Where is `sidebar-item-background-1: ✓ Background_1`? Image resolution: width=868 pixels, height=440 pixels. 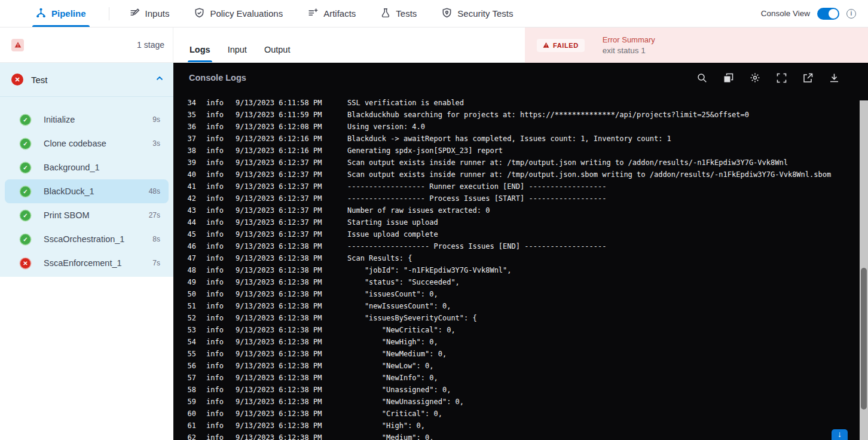
sidebar-item-background-1: ✓ Background_1 is located at coordinates (87, 167).